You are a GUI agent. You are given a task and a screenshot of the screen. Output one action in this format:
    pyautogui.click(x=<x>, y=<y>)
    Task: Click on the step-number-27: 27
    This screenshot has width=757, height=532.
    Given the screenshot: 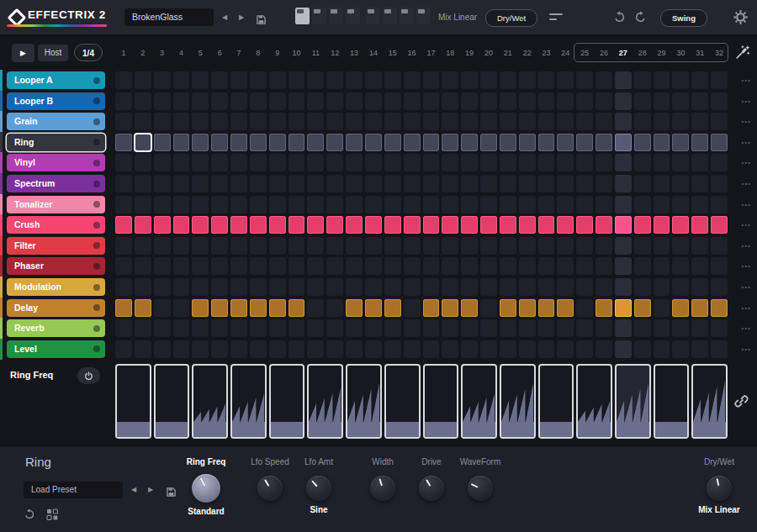 What is the action you would take?
    pyautogui.click(x=623, y=52)
    